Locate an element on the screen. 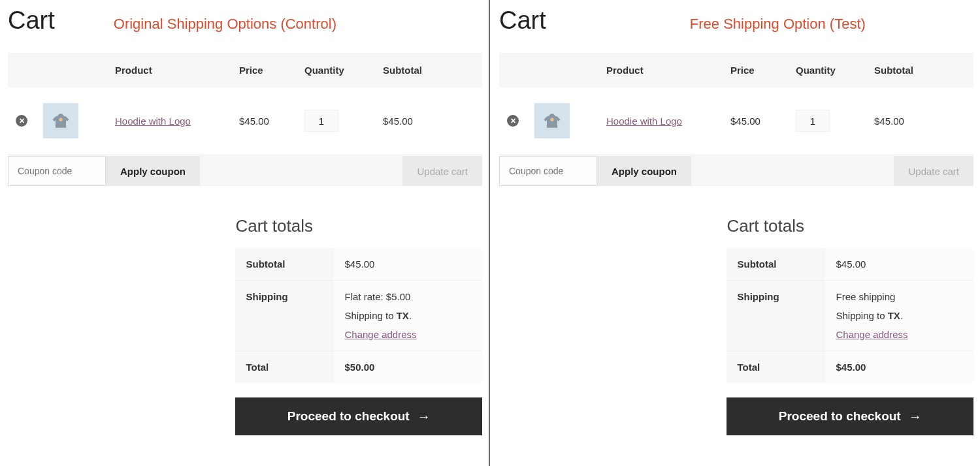 The height and width of the screenshot is (466, 980). shipping-method: Flat rate: $5.00 is located at coordinates (408, 296).